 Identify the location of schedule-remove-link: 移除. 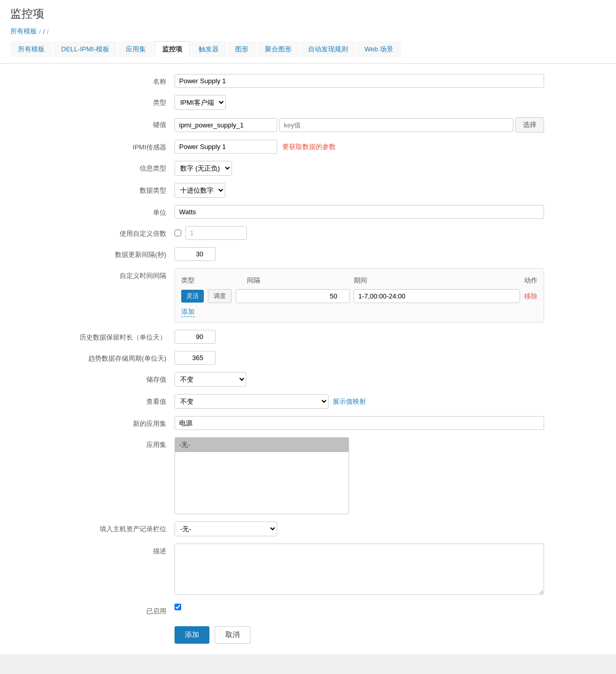
(531, 296).